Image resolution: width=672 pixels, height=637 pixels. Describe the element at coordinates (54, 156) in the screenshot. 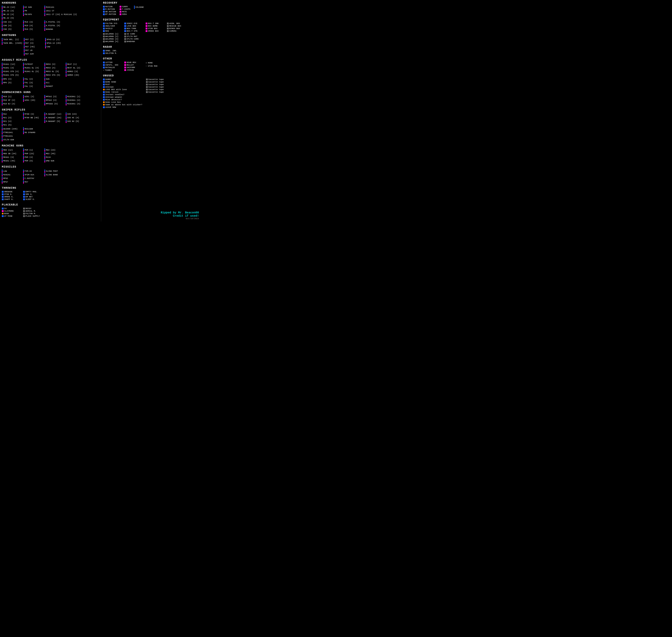

I see `mg-col-3: MG3 [23] MG3 [45] M134 EMW GUN` at that location.